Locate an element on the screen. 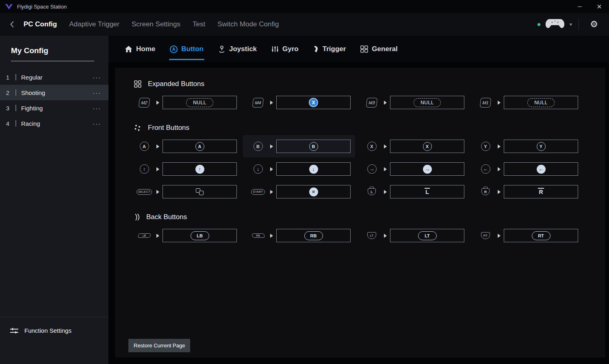 This screenshot has height=364, width=609. titlebar: Flydigi Space Station ─ × is located at coordinates (305, 6).